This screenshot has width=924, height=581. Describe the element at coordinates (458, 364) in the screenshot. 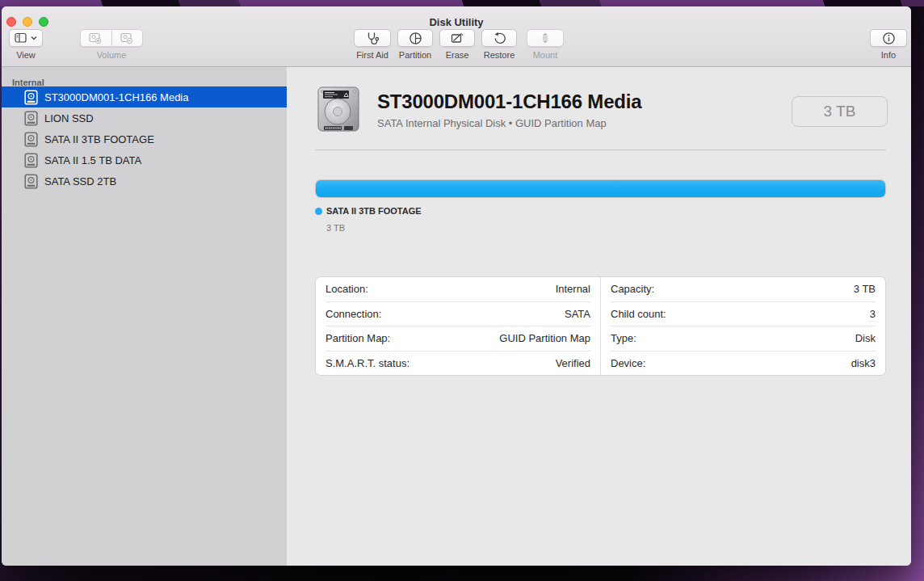

I see `detail-row-smart-status: S.M.A.R.T. status: Verified` at that location.